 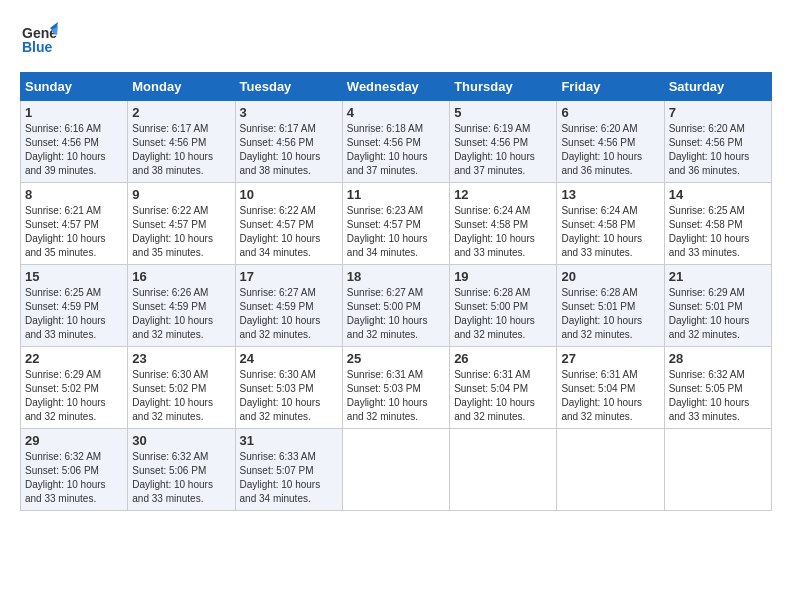 What do you see at coordinates (503, 276) in the screenshot?
I see `day-number: 19` at bounding box center [503, 276].